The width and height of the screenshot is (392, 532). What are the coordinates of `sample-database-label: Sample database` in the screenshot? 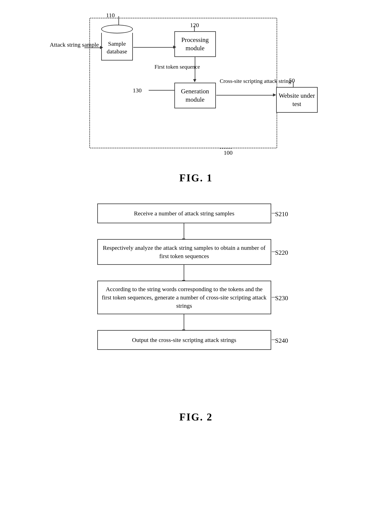 It's located at (117, 47).